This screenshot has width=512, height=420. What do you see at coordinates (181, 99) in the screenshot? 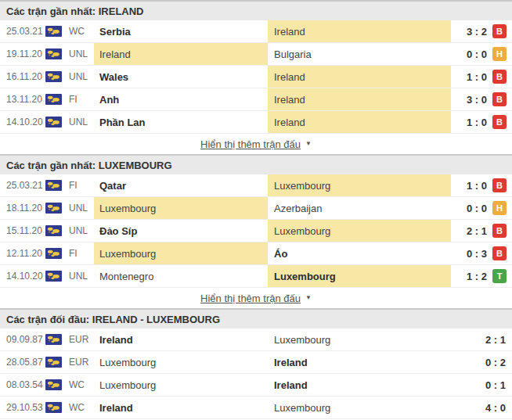
I see `home-team: Anh` at bounding box center [181, 99].